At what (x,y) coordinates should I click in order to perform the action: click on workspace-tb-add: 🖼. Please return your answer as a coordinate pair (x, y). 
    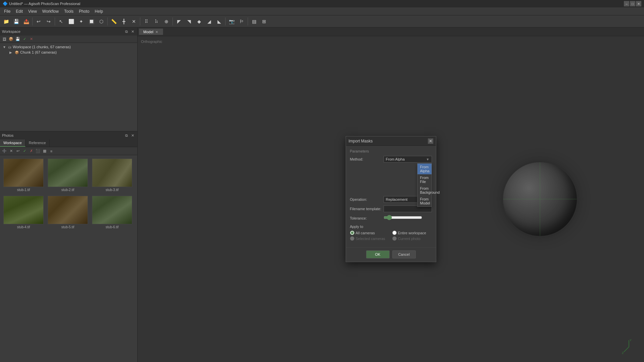
    Looking at the image, I should click on (4, 39).